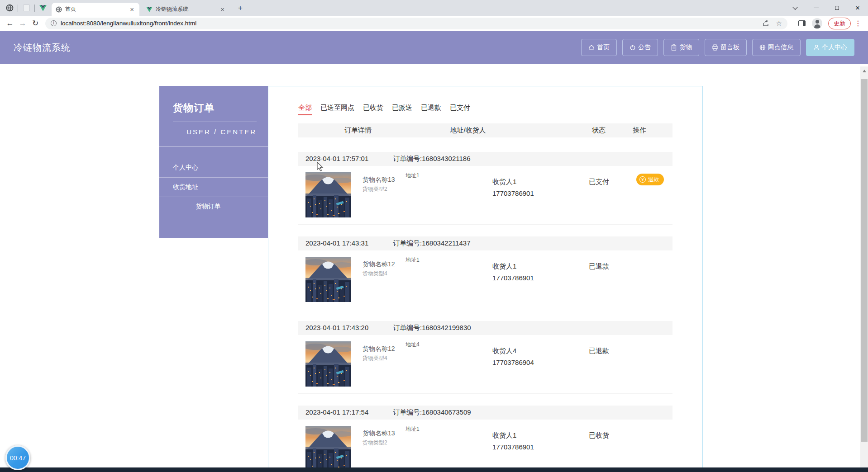 Image resolution: width=868 pixels, height=472 pixels. I want to click on tab-search-chevron-icon, so click(795, 8).